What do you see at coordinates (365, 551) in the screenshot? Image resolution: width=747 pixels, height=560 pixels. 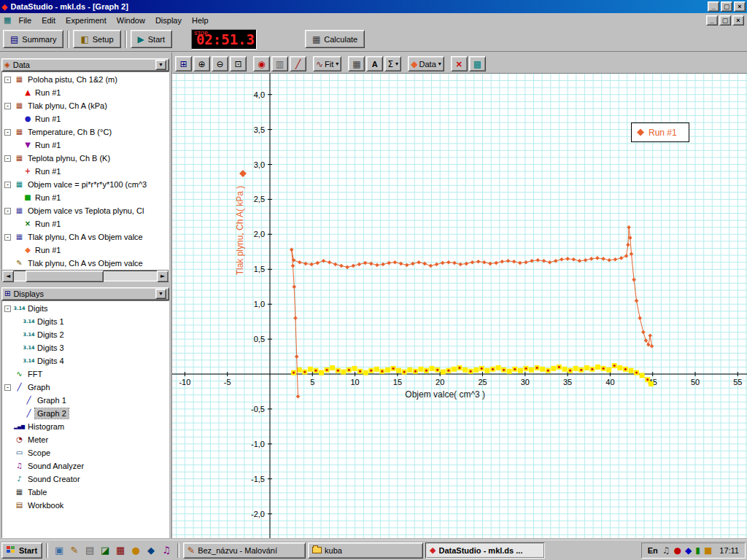 I see `task-button: kuba` at bounding box center [365, 551].